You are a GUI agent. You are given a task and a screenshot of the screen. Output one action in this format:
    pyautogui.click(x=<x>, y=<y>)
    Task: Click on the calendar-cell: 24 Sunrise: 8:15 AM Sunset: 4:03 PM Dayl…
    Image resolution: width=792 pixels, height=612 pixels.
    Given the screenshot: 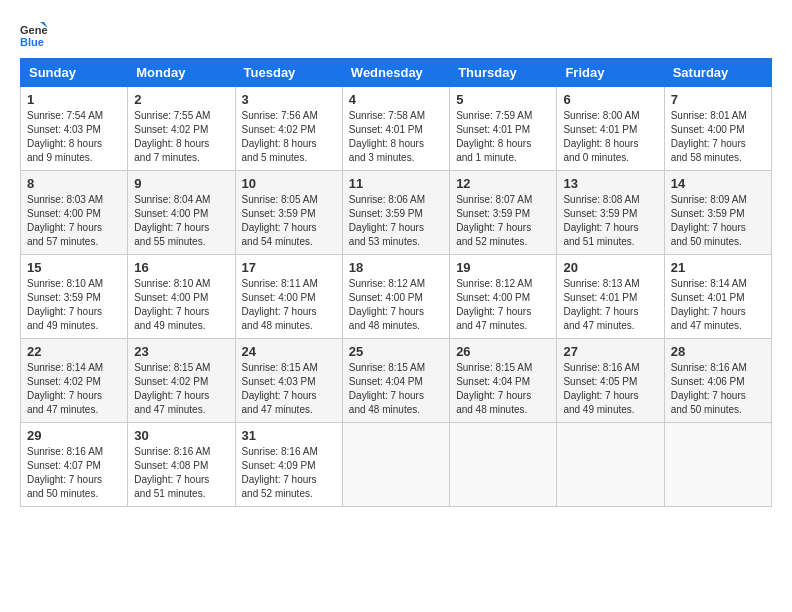 What is the action you would take?
    pyautogui.click(x=288, y=381)
    